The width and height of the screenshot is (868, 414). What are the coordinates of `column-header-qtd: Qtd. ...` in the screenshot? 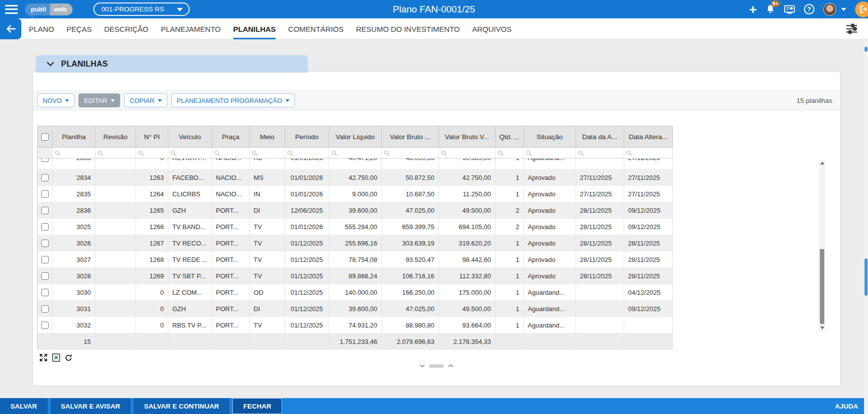 It's located at (509, 137).